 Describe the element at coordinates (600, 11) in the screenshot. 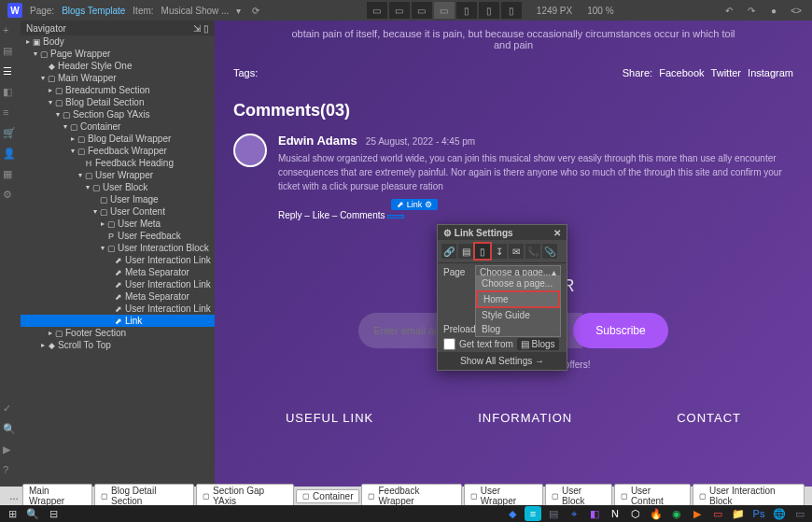

I see `zoom-level: 100 %` at that location.